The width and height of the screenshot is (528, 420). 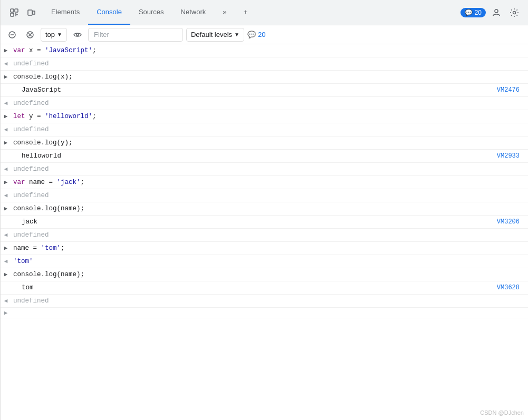 What do you see at coordinates (511, 288) in the screenshot?
I see `source-link: VM3628` at bounding box center [511, 288].